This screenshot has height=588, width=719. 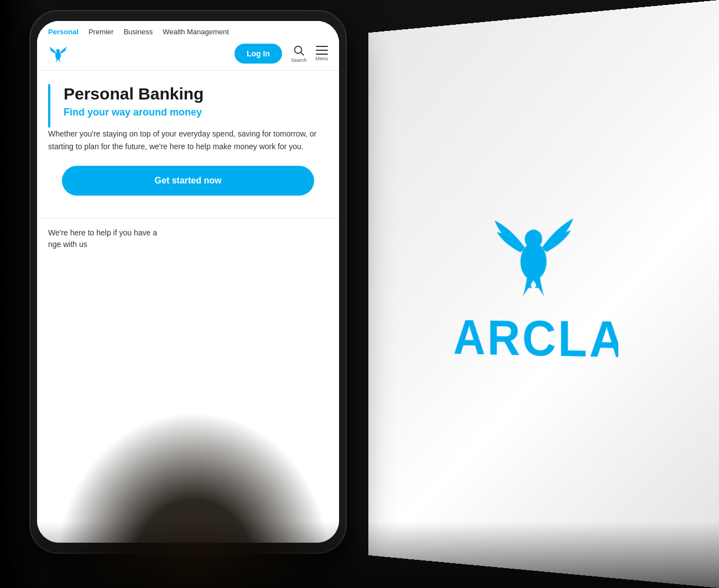 What do you see at coordinates (138, 32) in the screenshot?
I see `nav-business: Business` at bounding box center [138, 32].